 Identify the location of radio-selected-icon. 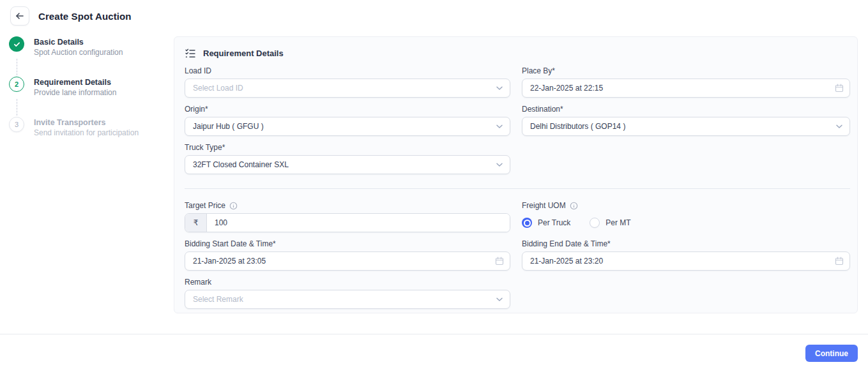
(527, 223).